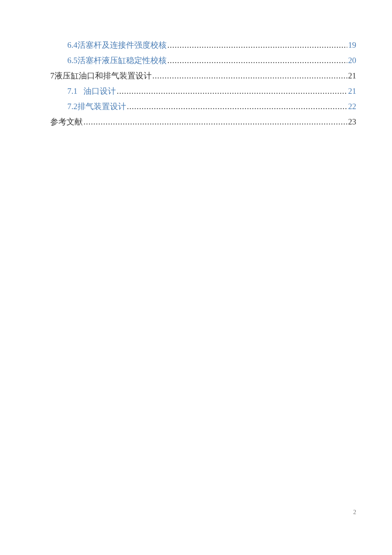 The width and height of the screenshot is (392, 555). What do you see at coordinates (355, 512) in the screenshot?
I see `footer-page-number: 2` at bounding box center [355, 512].